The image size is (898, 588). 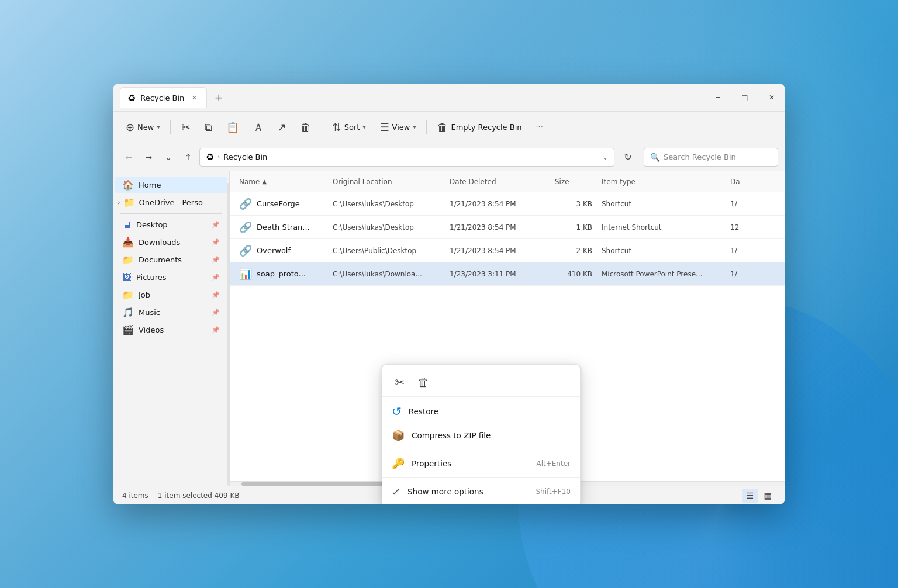 I want to click on sidebar-item-music: 🎵 Music 📌, so click(x=171, y=312).